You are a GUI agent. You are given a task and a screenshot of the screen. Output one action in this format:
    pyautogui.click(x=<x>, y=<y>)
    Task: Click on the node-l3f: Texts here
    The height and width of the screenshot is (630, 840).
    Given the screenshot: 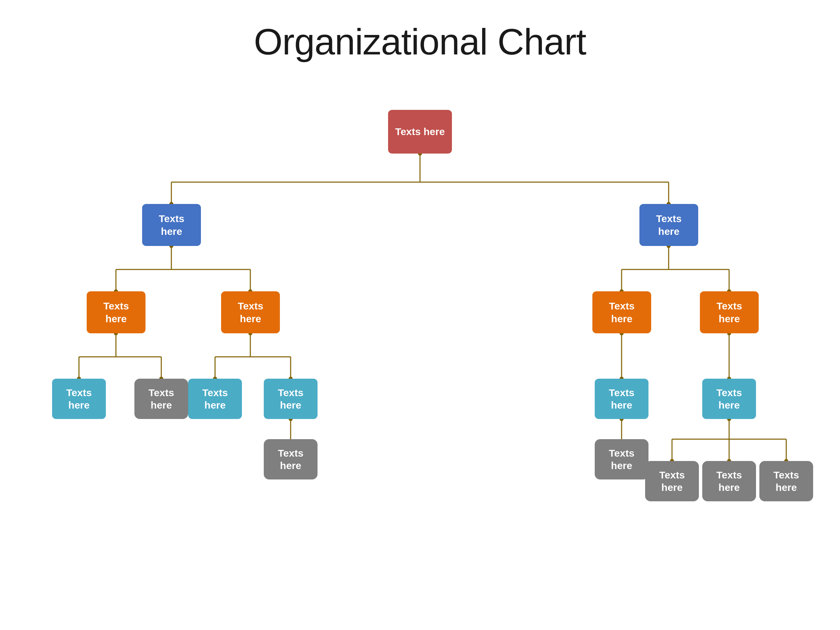 What is the action you would take?
    pyautogui.click(x=729, y=399)
    